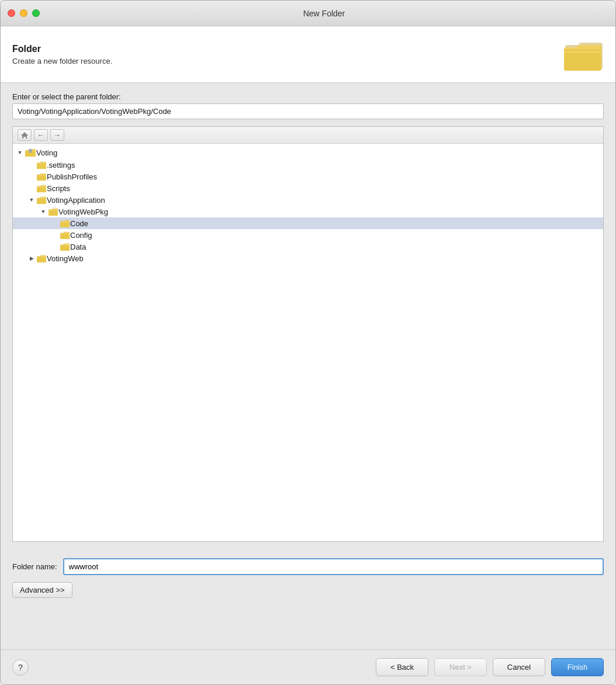  What do you see at coordinates (79, 223) in the screenshot?
I see `tree-item-label-code: Code` at bounding box center [79, 223].